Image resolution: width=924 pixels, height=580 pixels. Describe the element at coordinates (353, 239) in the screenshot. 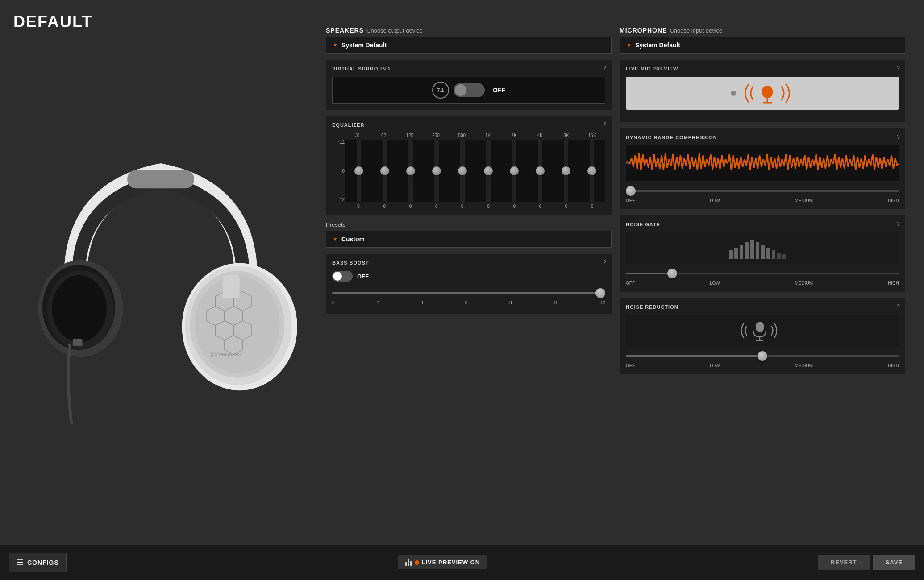

I see `presets-selected: Custom` at that location.